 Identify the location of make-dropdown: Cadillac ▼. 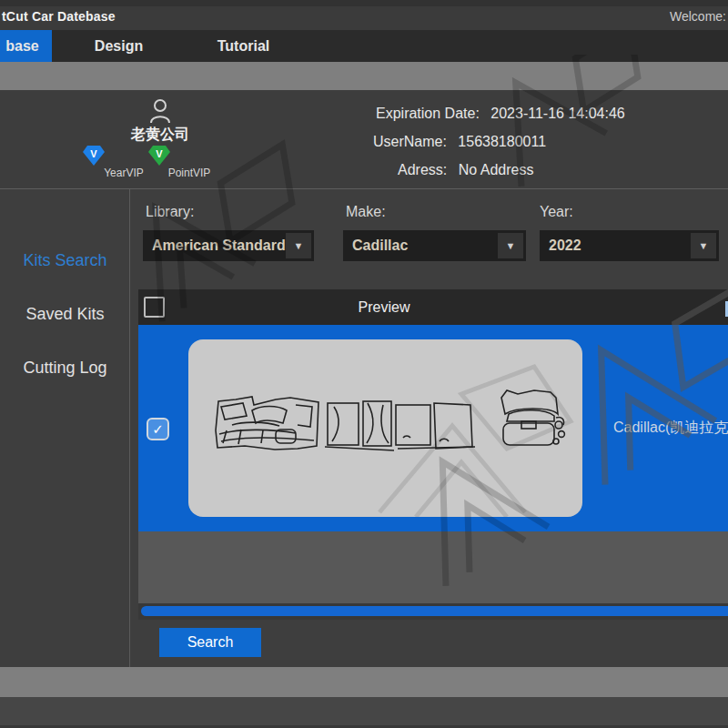
(435, 246).